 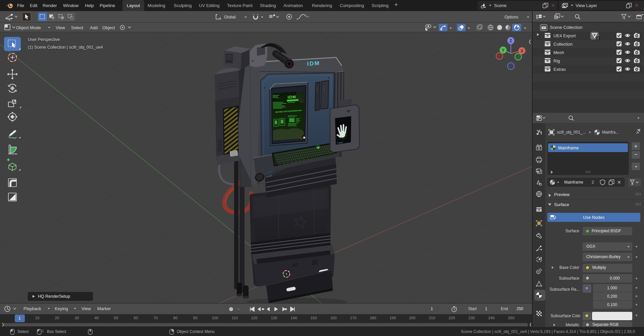 What do you see at coordinates (503, 50) in the screenshot?
I see `svg-text: Y` at bounding box center [503, 50].